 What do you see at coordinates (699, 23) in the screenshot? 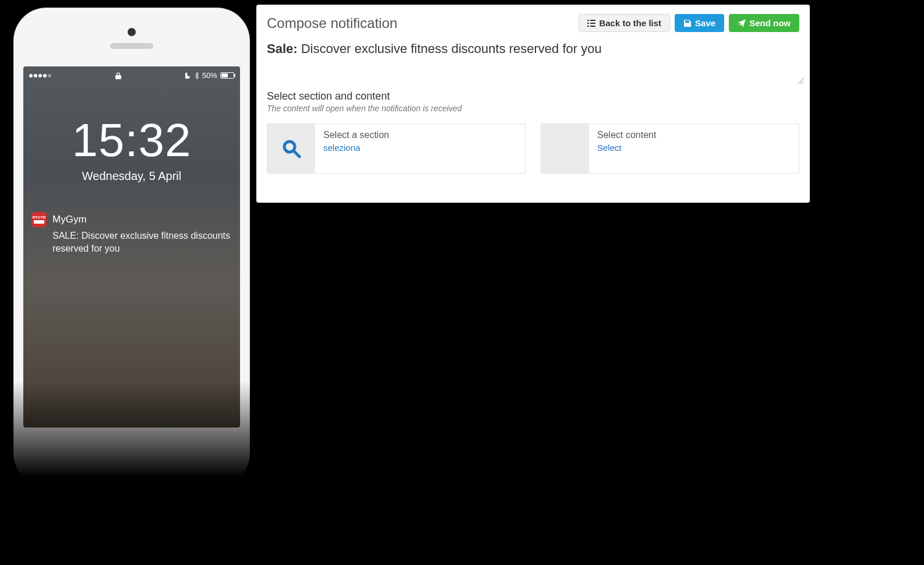
I see `save-button: Save` at bounding box center [699, 23].